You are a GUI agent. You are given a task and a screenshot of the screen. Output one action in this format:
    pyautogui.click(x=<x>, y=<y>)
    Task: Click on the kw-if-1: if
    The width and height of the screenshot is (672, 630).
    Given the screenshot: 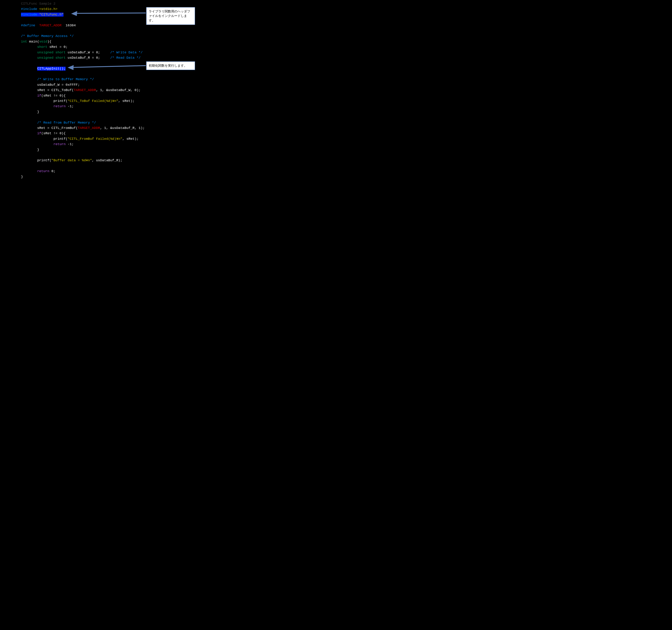 What is the action you would take?
    pyautogui.click(x=39, y=96)
    